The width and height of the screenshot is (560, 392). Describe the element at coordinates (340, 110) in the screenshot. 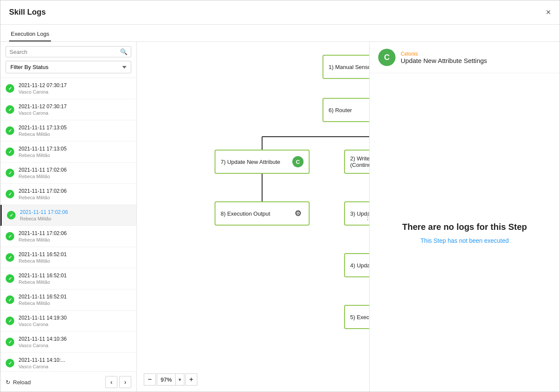

I see `node-router-label: 6) Router` at that location.